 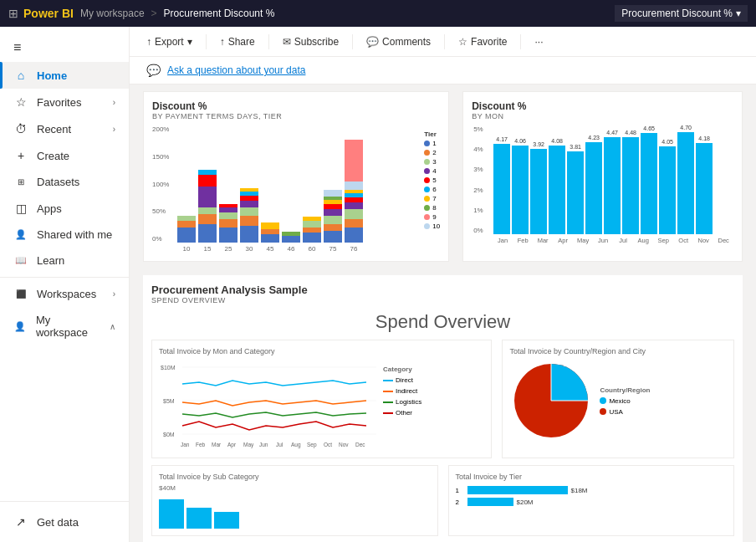 What do you see at coordinates (443, 500) in the screenshot?
I see `bottom-charts: Total Invoice by Sub Category $40M Total…` at bounding box center [443, 500].